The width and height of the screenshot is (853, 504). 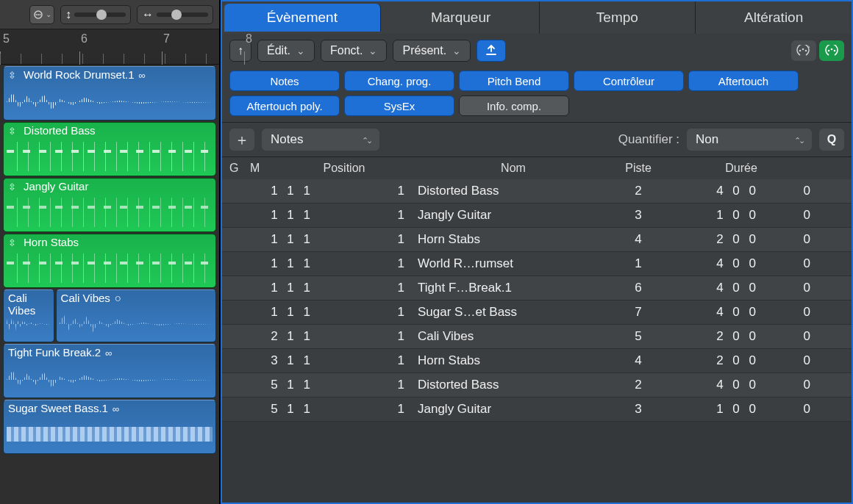 What do you see at coordinates (537, 288) in the screenshot?
I see `table-row: 1 1 11Tight F…Break.164 0 00` at bounding box center [537, 288].